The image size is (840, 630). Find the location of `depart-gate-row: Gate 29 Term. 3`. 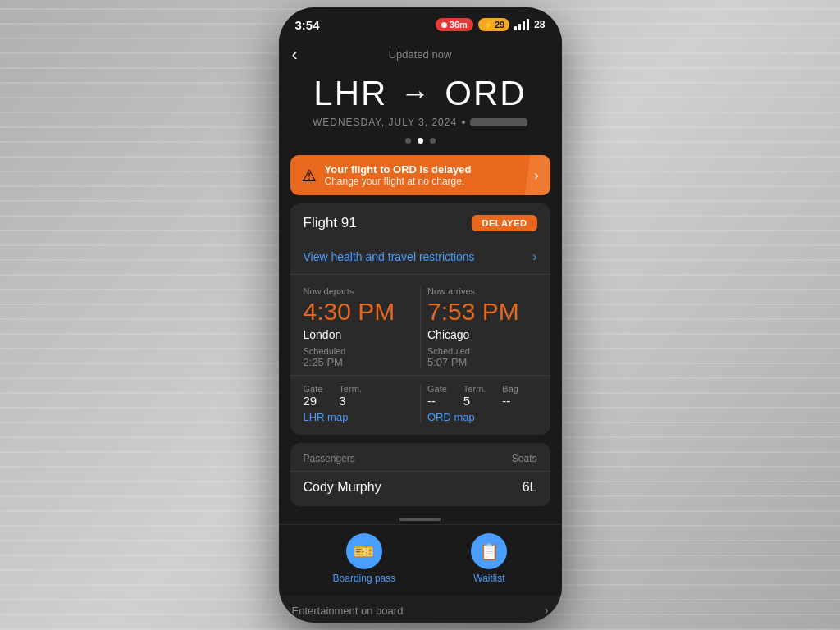

depart-gate-row: Gate 29 Term. 3 is located at coordinates (359, 395).